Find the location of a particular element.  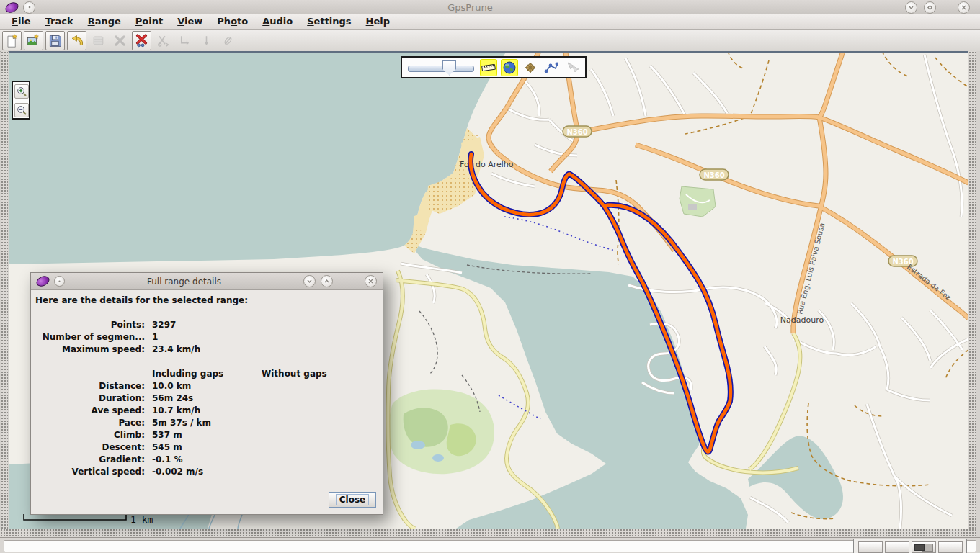

menubar: File Track Range Point View Photo Audio … is located at coordinates (490, 22).